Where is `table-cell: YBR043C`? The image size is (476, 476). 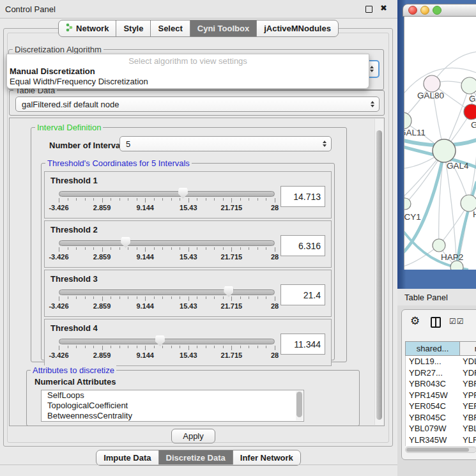 table-cell: YBR043C is located at coordinates (433, 384).